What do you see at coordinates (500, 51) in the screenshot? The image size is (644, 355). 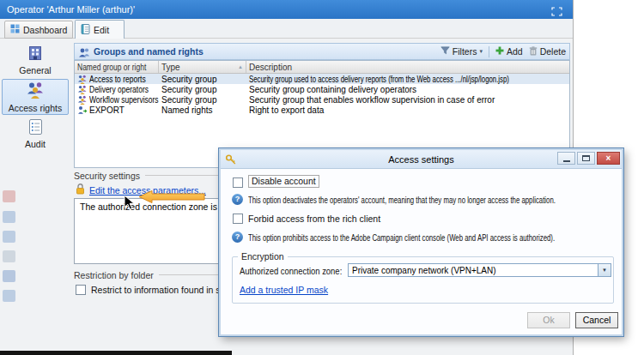 I see `plus-icon` at bounding box center [500, 51].